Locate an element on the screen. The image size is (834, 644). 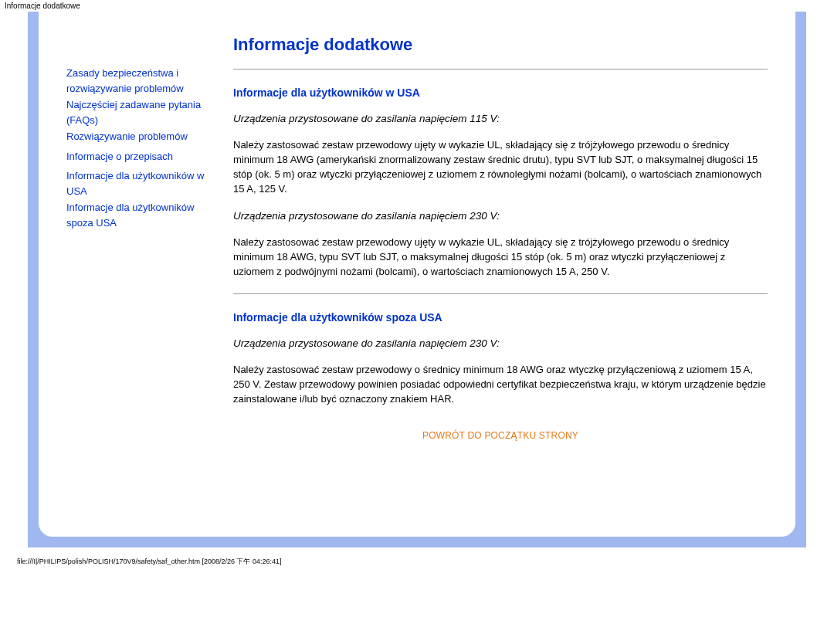
subheading-230v-nonusa: Urządzenia przystosowane do zasilania na… is located at coordinates (500, 343).